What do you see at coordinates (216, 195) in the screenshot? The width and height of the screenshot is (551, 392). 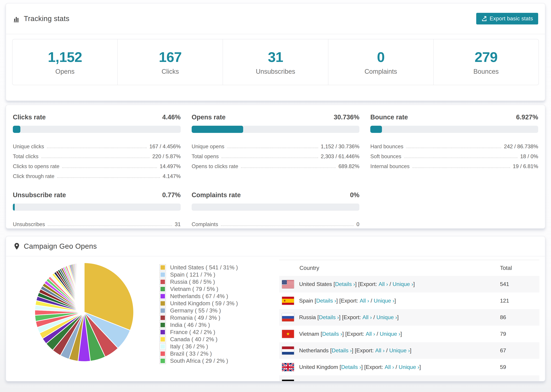 I see `rate-title: Complaints rate` at bounding box center [216, 195].